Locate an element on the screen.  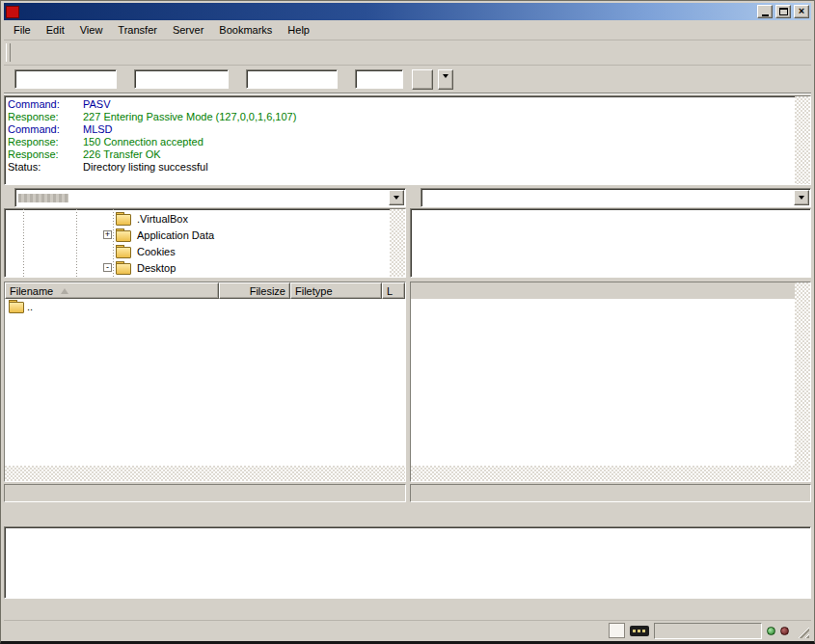
menu-item: File is located at coordinates (22, 31).